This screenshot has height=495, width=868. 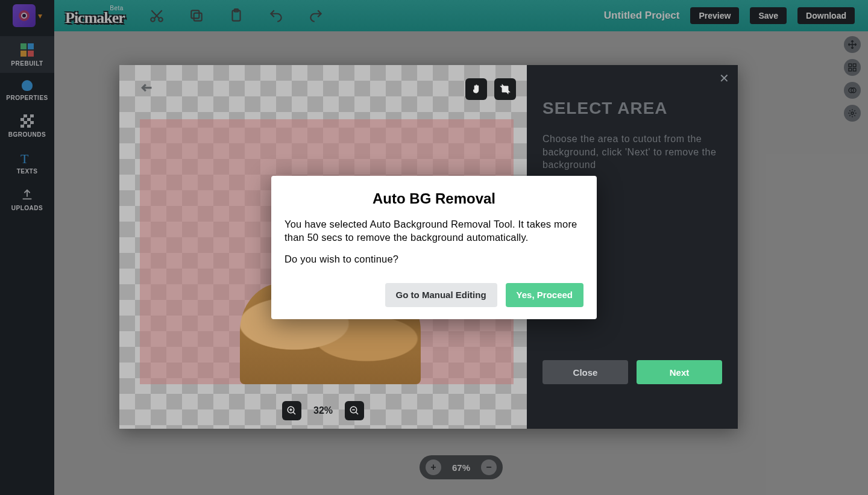 What do you see at coordinates (441, 295) in the screenshot?
I see `manual-editing-button: Go to Manual Editing` at bounding box center [441, 295].